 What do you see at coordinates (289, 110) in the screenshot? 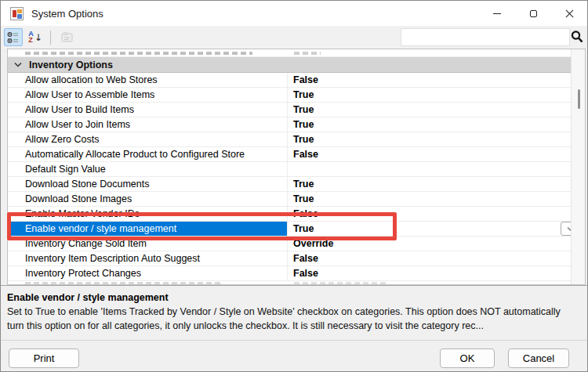
I see `property-row: Allow User to Build ItemsTrue` at bounding box center [289, 110].